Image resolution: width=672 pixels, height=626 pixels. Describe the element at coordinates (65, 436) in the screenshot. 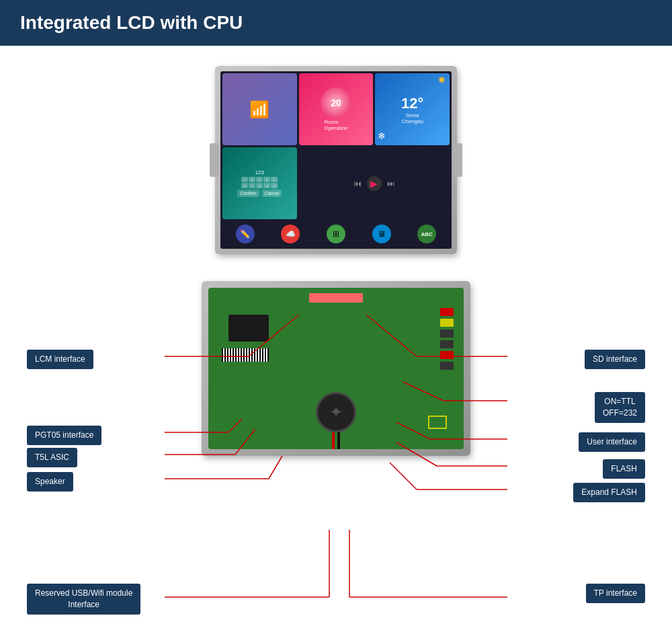

I see `label-pgt05-interface: PGT05 interface` at that location.